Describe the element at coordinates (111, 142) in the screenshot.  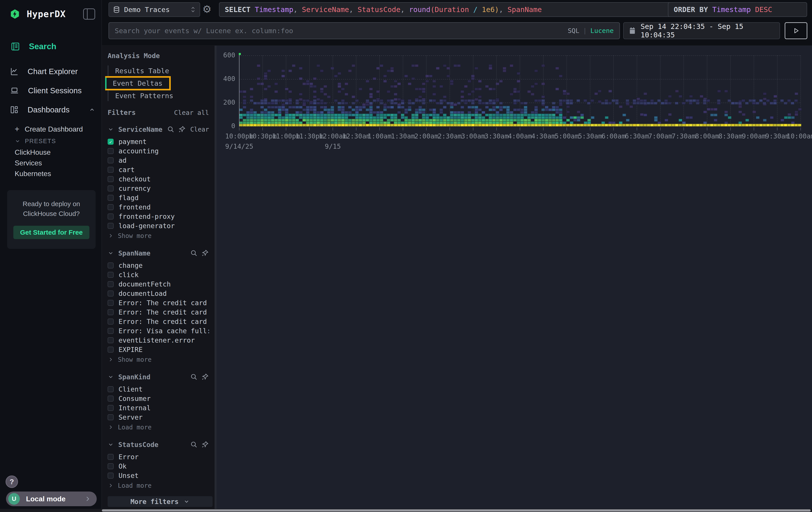
I see `checkbox: ✓` at that location.